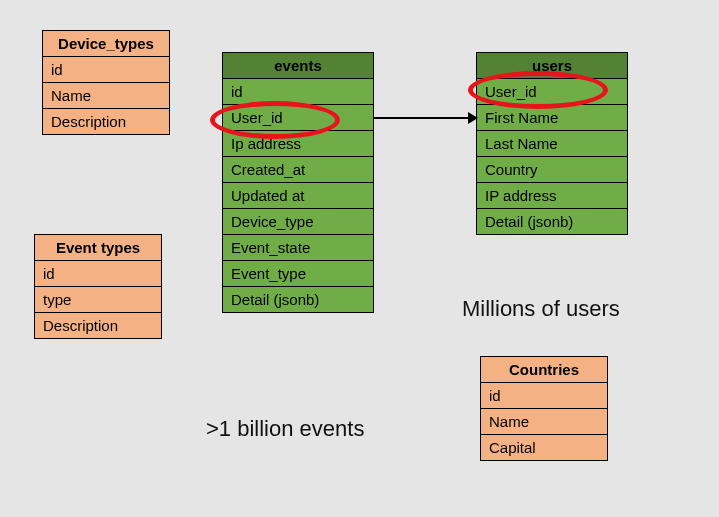 This screenshot has height=517, width=719. What do you see at coordinates (552, 170) in the screenshot?
I see `column: Country` at bounding box center [552, 170].